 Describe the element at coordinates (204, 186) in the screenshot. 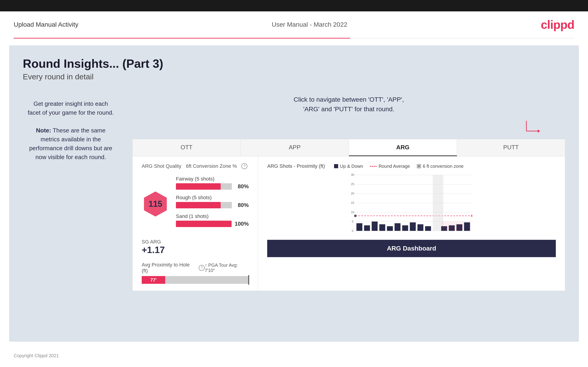

I see `bar-fairway-track` at that location.